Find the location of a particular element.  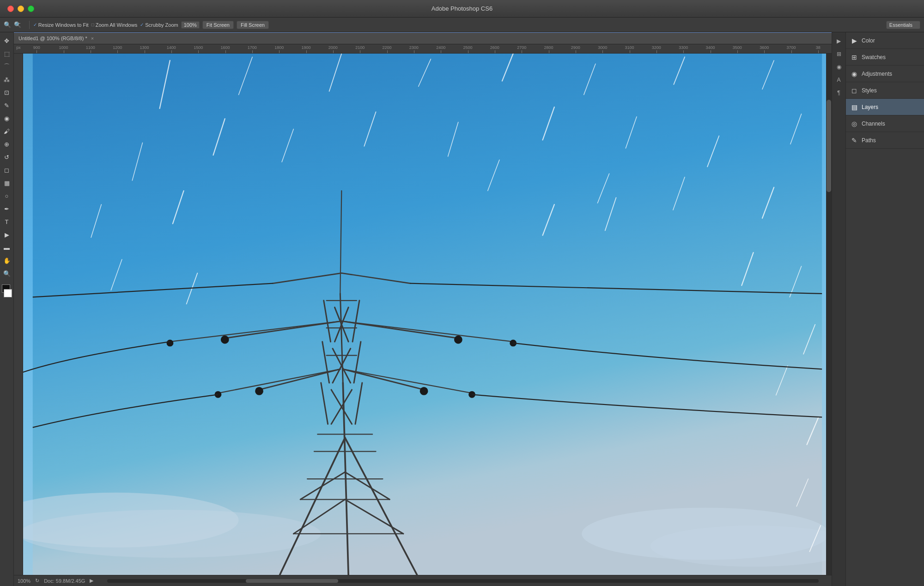

panel-icon-strip: ▶ ⊞ ◉ A ¶ is located at coordinates (839, 309).